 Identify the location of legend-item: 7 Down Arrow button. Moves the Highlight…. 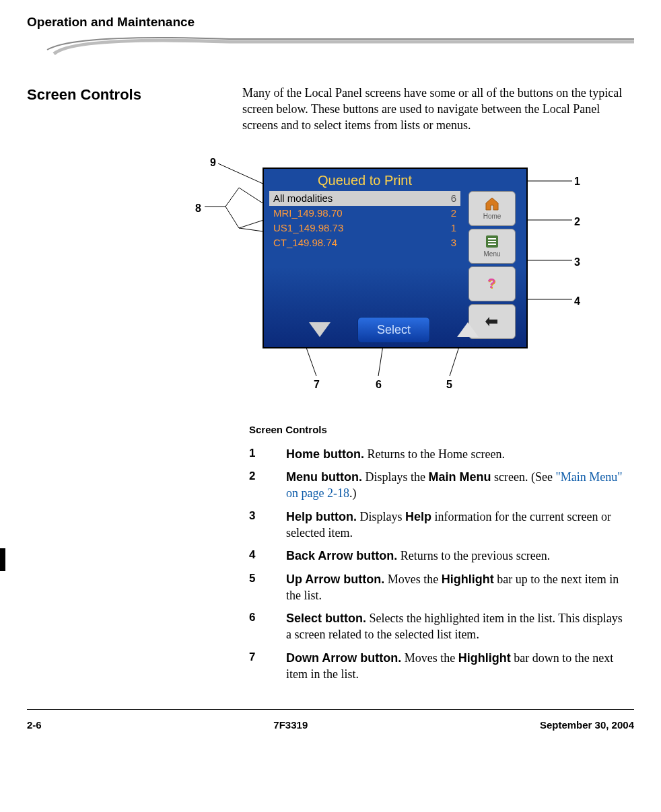
(438, 666).